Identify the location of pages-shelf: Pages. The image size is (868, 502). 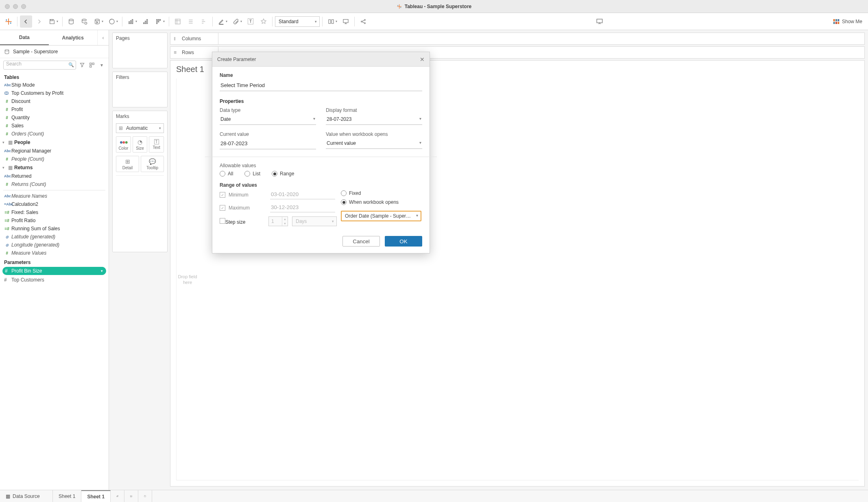
(140, 50).